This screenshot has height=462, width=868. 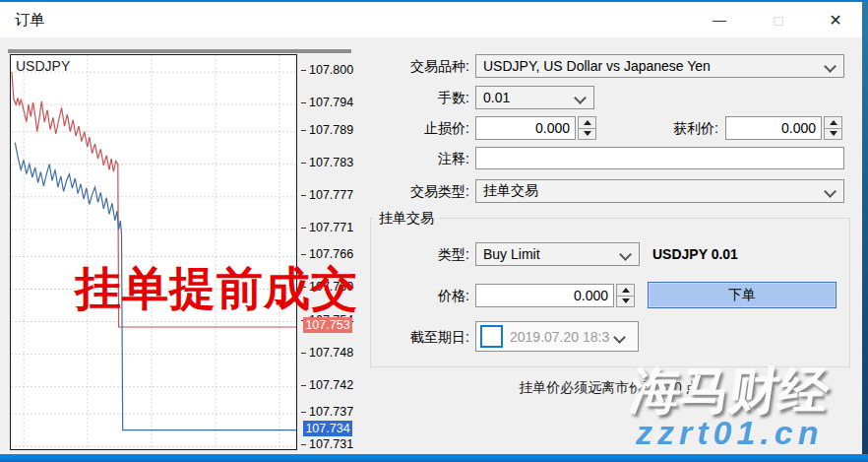 What do you see at coordinates (496, 98) in the screenshot?
I see `volume-value: 0.01` at bounding box center [496, 98].